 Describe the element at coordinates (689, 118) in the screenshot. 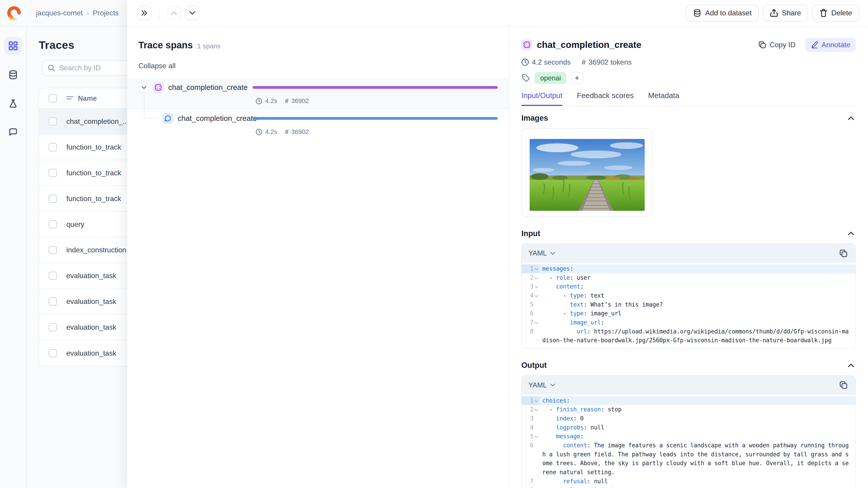

I see `images-section-header: Images` at that location.